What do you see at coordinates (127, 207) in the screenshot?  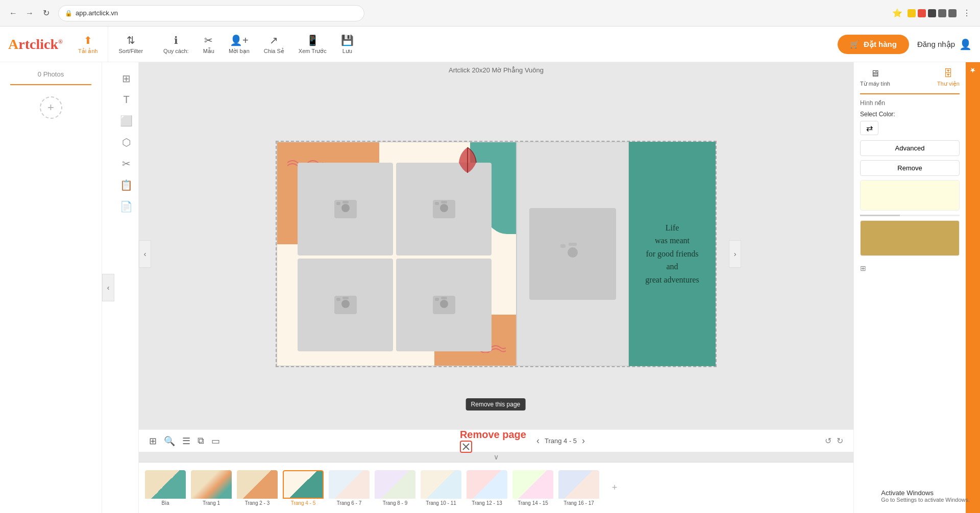 I see `duplicate-tool: 📄` at bounding box center [127, 207].